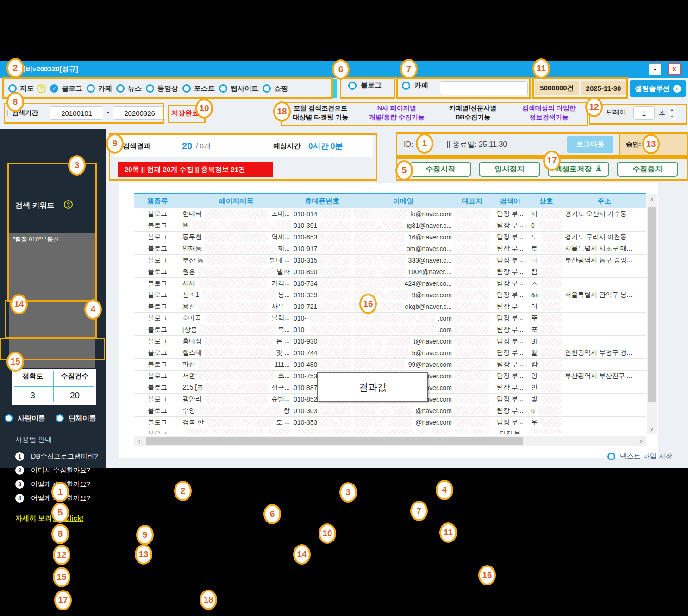  Describe the element at coordinates (652, 305) in the screenshot. I see `vertical-scroll-thumb` at that location.